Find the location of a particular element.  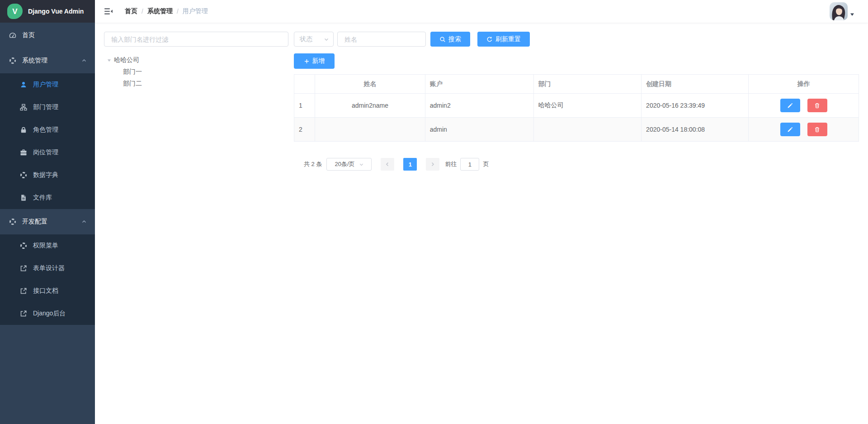

dashboard-icon is located at coordinates (13, 35).